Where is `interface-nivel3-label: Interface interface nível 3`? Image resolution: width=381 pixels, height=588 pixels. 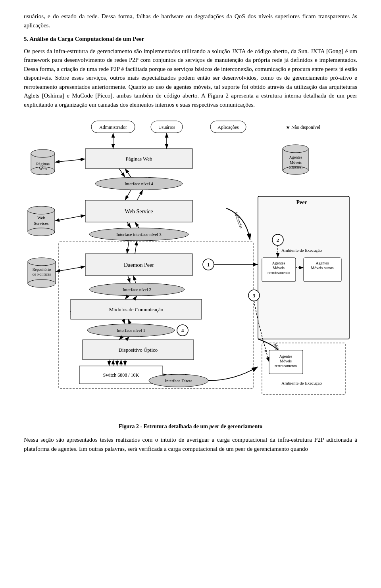
interface-nivel3-label: Interface interface nível 3 is located at coordinates (139, 234).